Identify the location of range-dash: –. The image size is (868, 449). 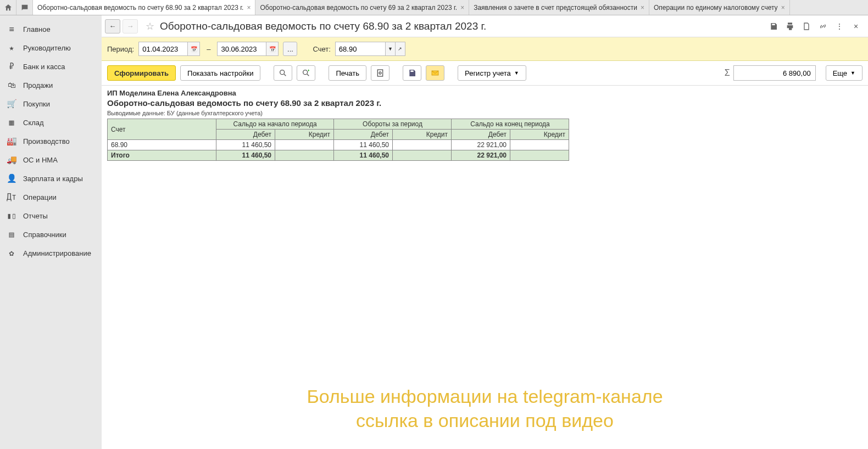
(209, 49).